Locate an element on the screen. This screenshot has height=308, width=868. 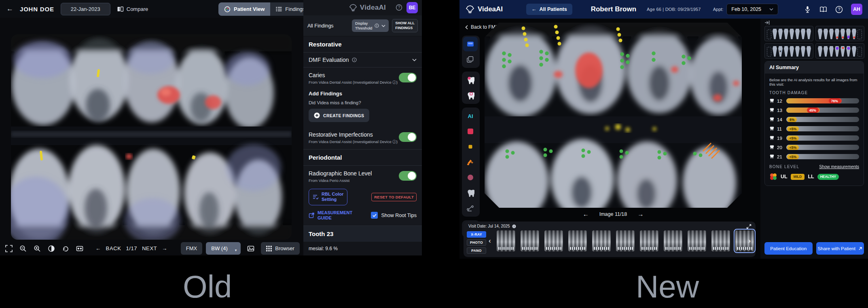
library-icon is located at coordinates (824, 10).